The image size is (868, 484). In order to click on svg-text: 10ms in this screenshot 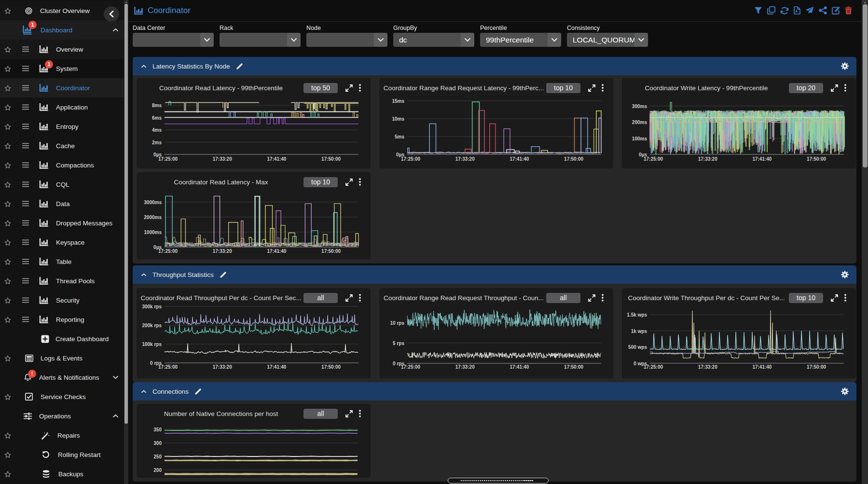, I will do `click(398, 119)`.